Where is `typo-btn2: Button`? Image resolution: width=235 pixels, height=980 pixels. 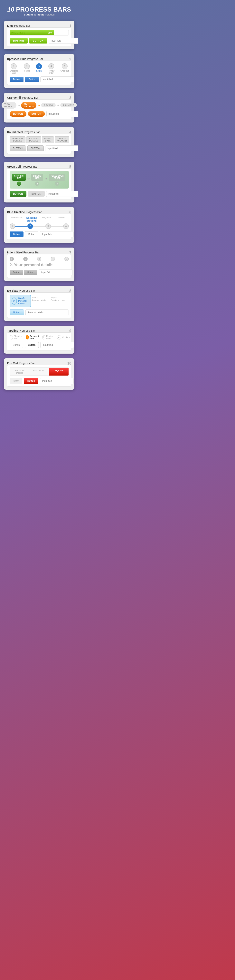
typo-btn2: Button is located at coordinates (32, 345).